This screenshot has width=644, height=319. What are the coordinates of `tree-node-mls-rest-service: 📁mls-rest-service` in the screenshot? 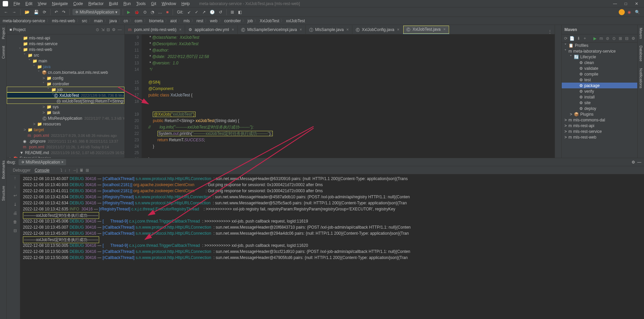 It's located at (65, 44).